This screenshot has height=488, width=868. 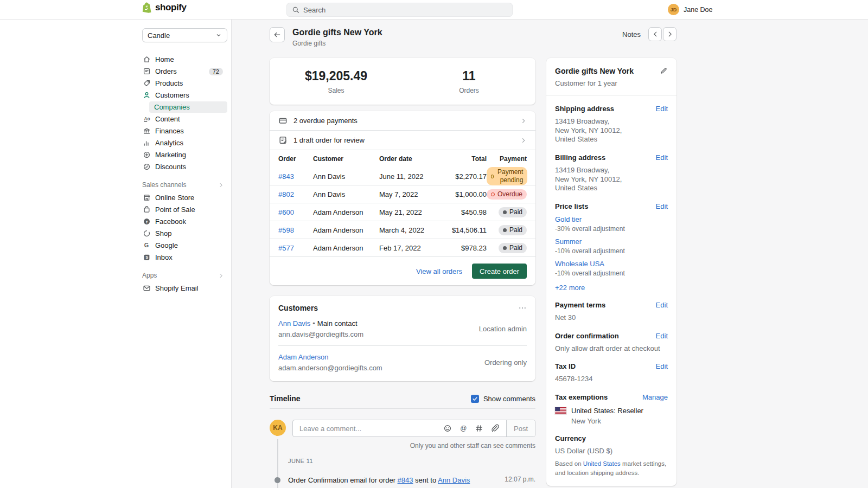 I want to click on sales-channel-item: Point of Sale, so click(x=184, y=209).